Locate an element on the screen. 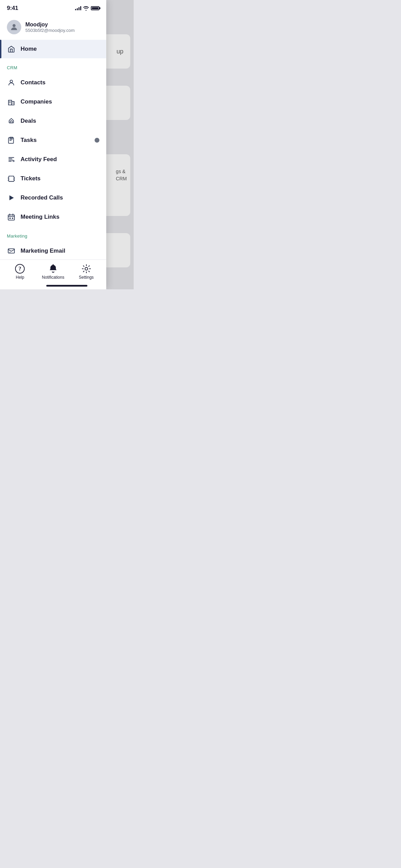 The height and width of the screenshot is (868, 401). tasks-label: Tasks is located at coordinates (55, 140).